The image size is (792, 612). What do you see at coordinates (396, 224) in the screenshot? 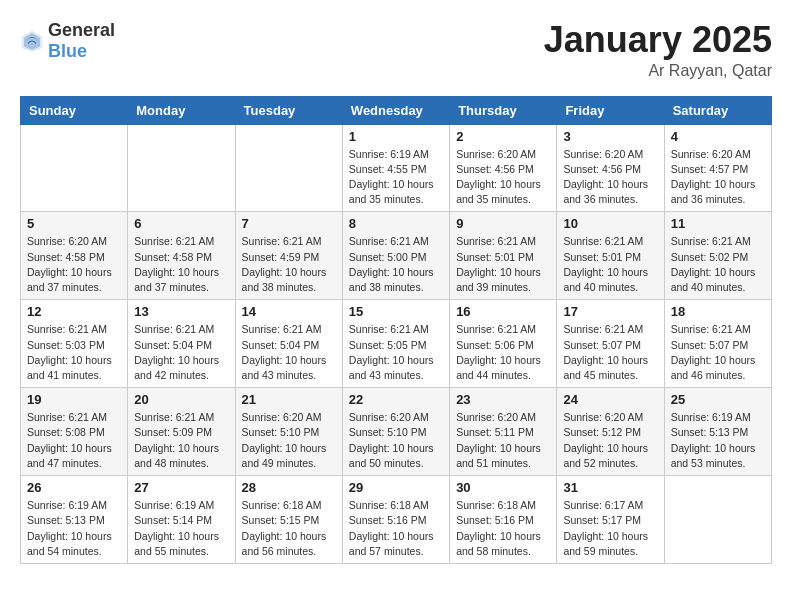
I see `day-number: 8` at bounding box center [396, 224].